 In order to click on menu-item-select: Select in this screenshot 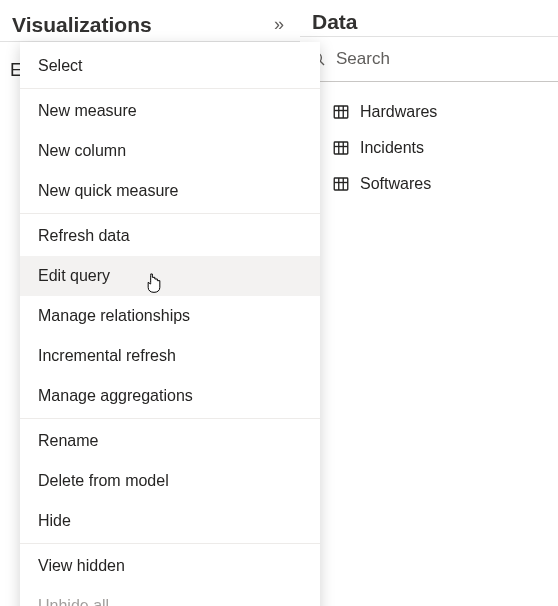, I will do `click(170, 66)`.